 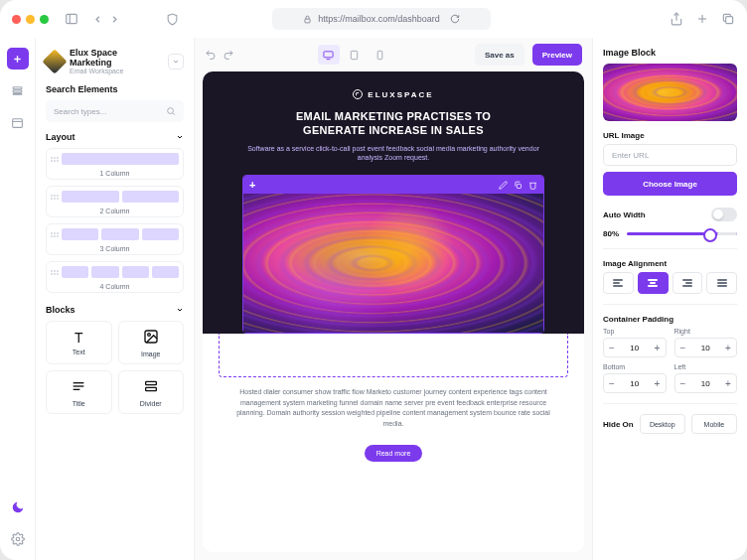 What do you see at coordinates (329, 55) in the screenshot?
I see `device-desktop` at bounding box center [329, 55].